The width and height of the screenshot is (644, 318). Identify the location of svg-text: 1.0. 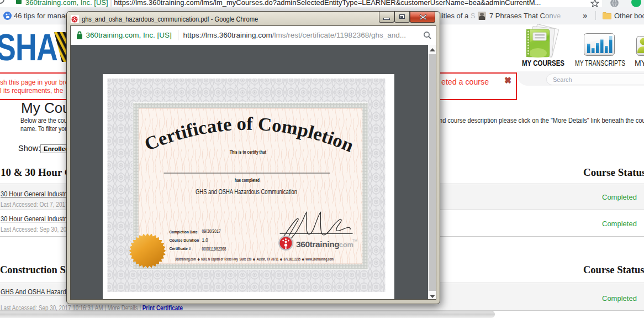
(205, 240).